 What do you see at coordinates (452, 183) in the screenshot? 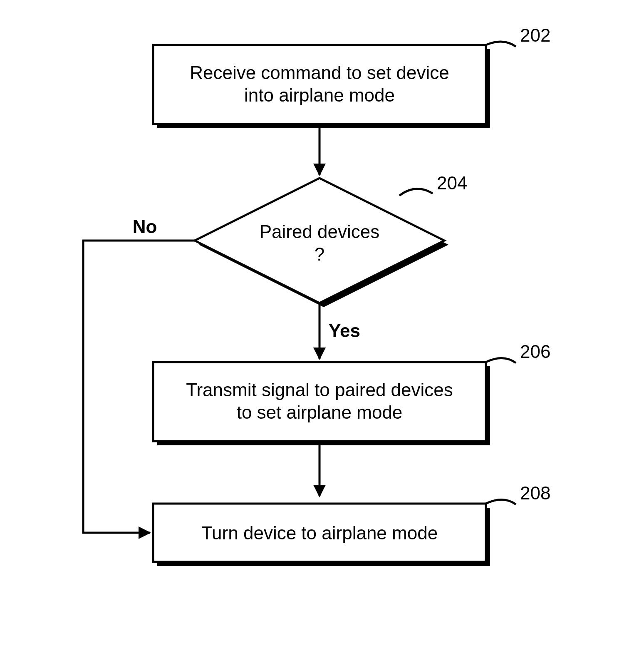
I see `ref-204: 204` at bounding box center [452, 183].